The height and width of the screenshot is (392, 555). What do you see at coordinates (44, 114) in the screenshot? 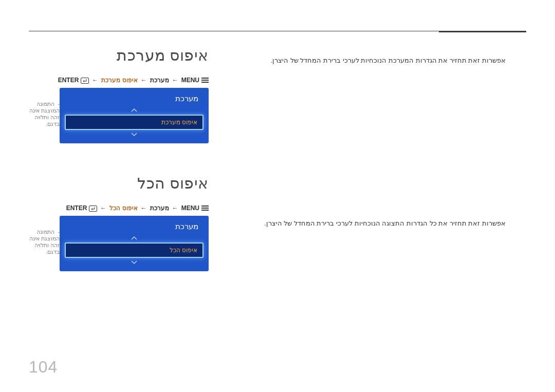
I see `note-1-text: התמונה המוצגת אינה זהה ותלויה בדגם.` at bounding box center [44, 114].